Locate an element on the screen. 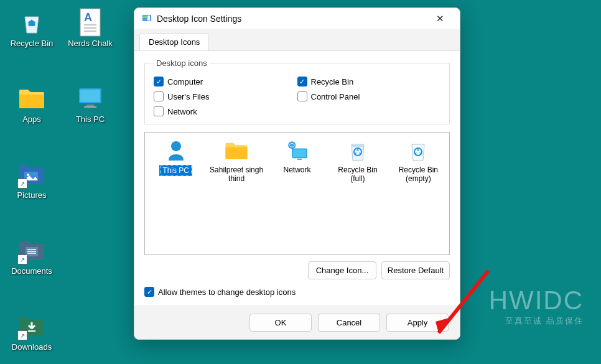 This screenshot has width=601, height=364. iconlist-network: Network is located at coordinates (297, 194).